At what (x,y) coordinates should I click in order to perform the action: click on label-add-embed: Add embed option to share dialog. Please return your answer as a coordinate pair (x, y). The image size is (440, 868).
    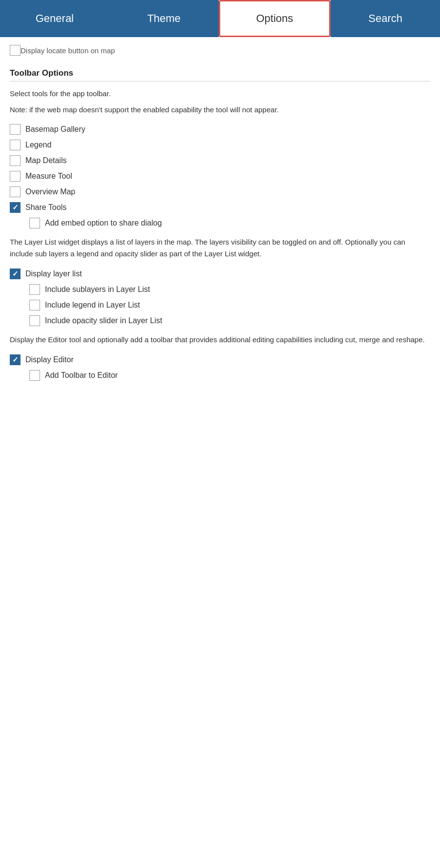
    Looking at the image, I should click on (104, 223).